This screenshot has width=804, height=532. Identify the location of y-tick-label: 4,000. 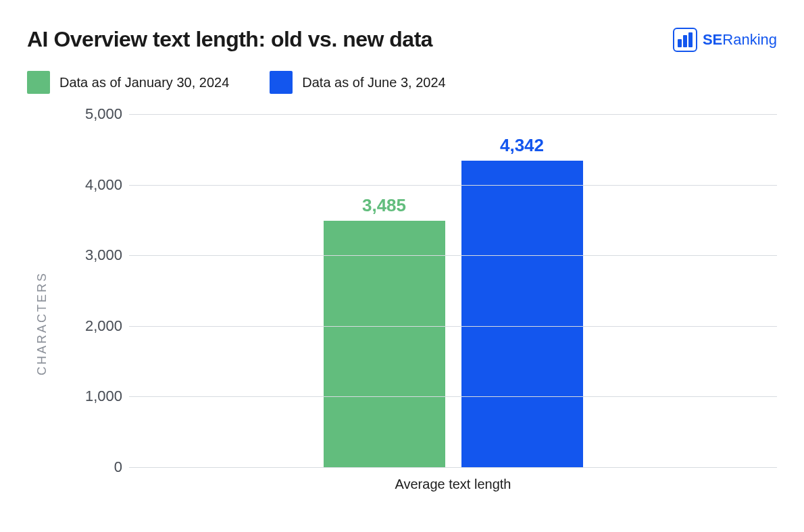
(89, 185).